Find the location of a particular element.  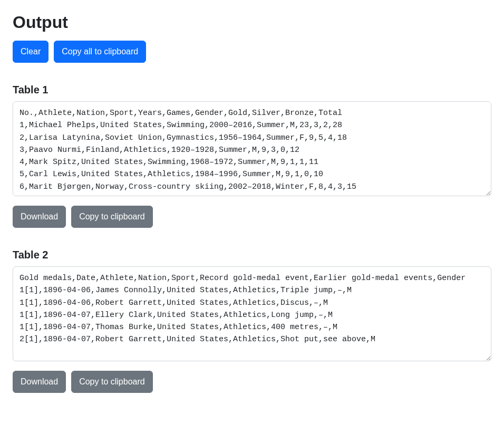

table-title: Table 2 is located at coordinates (252, 255).